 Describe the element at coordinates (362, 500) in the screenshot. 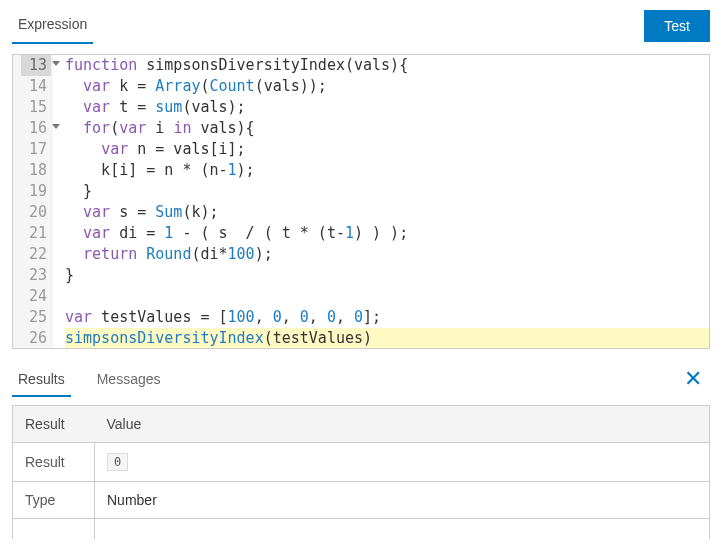

I see `table-row: TypeNumber` at that location.